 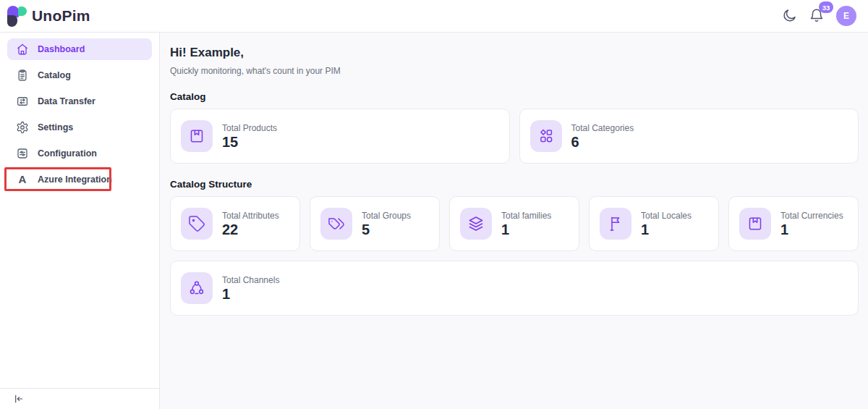 I want to click on stat-card-total-attributes: Total Attributes 22, so click(x=235, y=224).